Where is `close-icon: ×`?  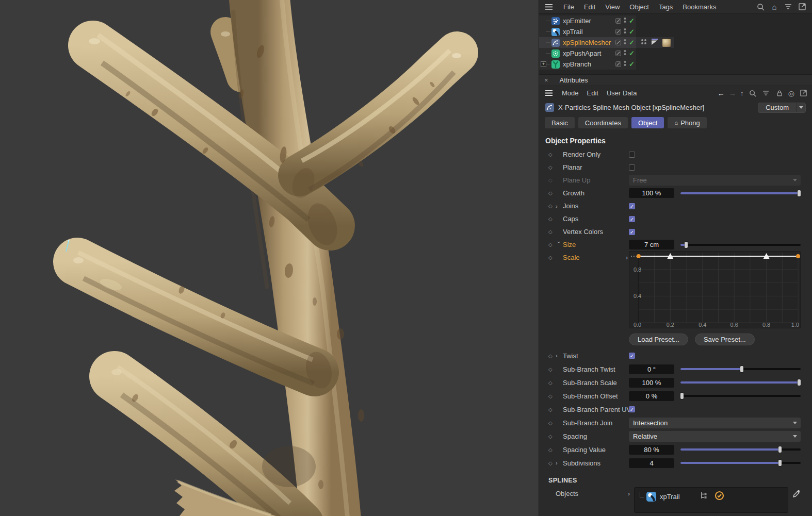 close-icon: × is located at coordinates (546, 80).